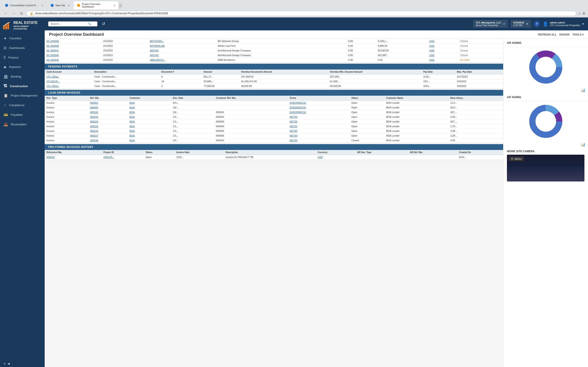 This screenshot has width=588, height=367. I want to click on forward-button: →, so click(14, 13).